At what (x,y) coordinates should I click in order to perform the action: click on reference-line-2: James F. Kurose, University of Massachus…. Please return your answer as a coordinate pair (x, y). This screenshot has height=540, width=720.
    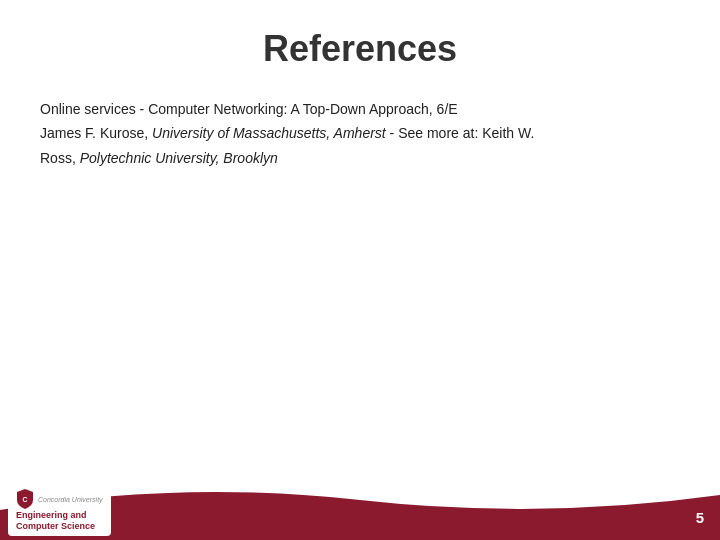
    Looking at the image, I should click on (360, 133).